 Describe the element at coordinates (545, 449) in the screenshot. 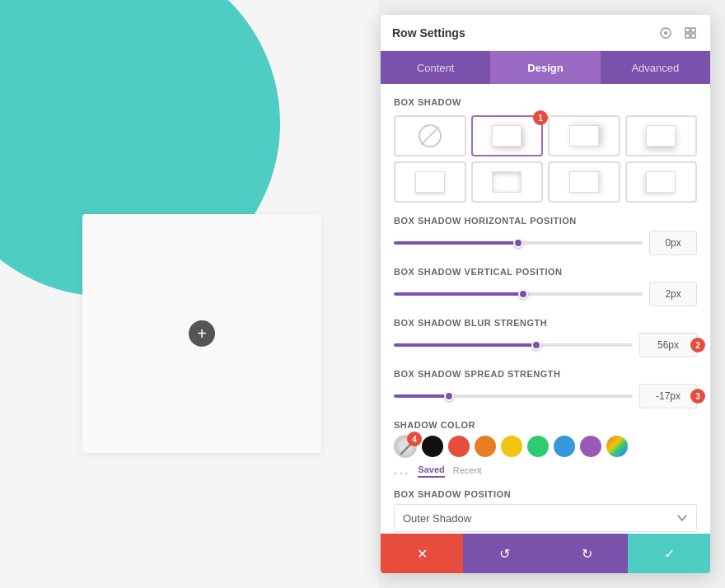

I see `shadow-color-section: Shadow Color 4` at that location.